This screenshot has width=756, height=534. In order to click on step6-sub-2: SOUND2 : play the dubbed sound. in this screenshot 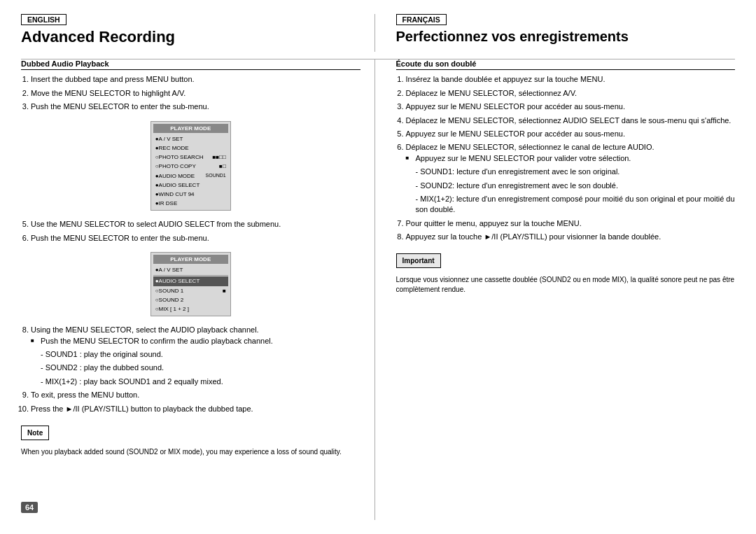, I will do `click(200, 368)`.